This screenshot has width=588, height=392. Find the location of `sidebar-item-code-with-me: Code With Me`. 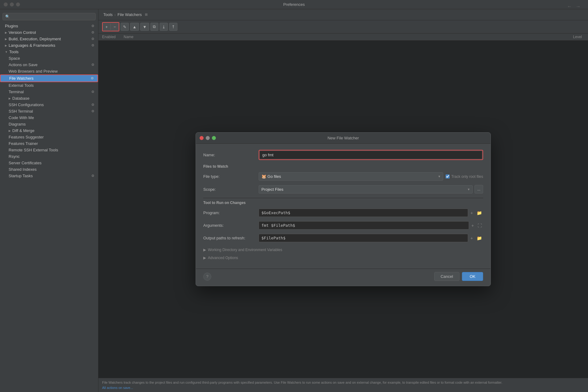

sidebar-item-code-with-me: Code With Me is located at coordinates (49, 118).